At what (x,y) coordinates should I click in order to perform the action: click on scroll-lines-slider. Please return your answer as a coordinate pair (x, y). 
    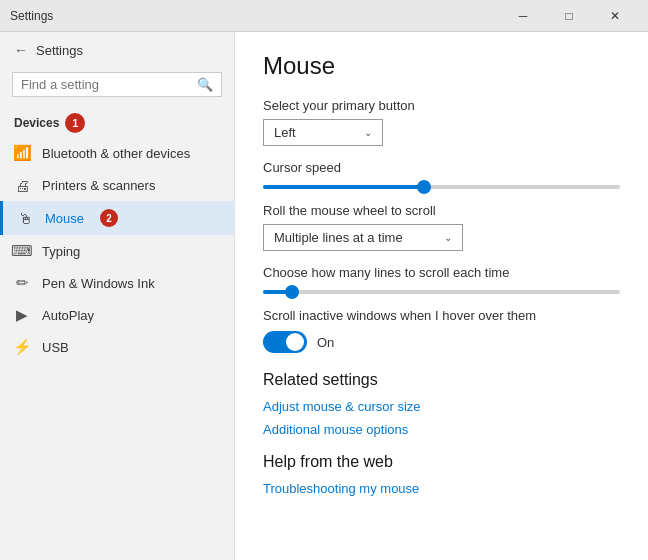
    Looking at the image, I should click on (442, 292).